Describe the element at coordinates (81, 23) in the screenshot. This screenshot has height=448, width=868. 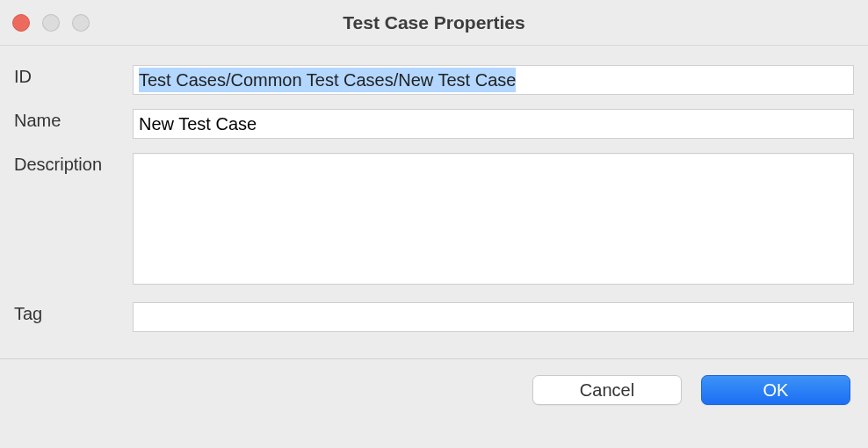
I see `maximize-icon` at that location.